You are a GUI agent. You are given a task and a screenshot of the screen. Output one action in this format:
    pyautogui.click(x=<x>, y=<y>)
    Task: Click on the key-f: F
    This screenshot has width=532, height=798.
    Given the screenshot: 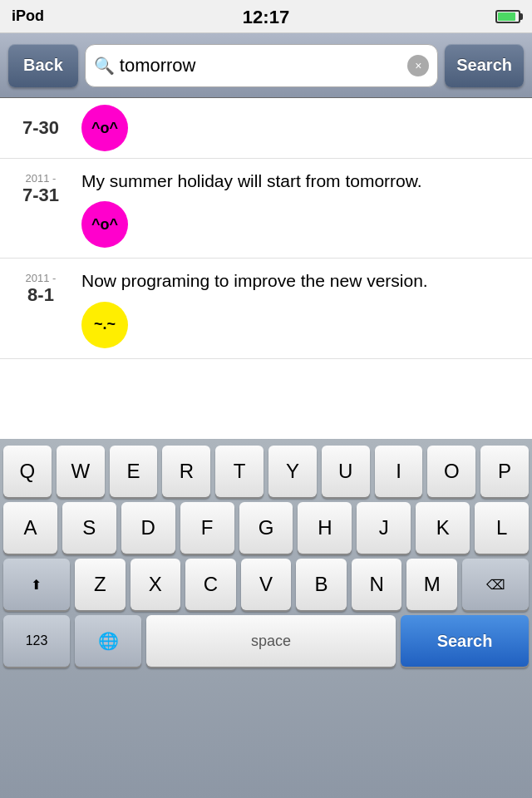 What is the action you would take?
    pyautogui.click(x=208, y=528)
    